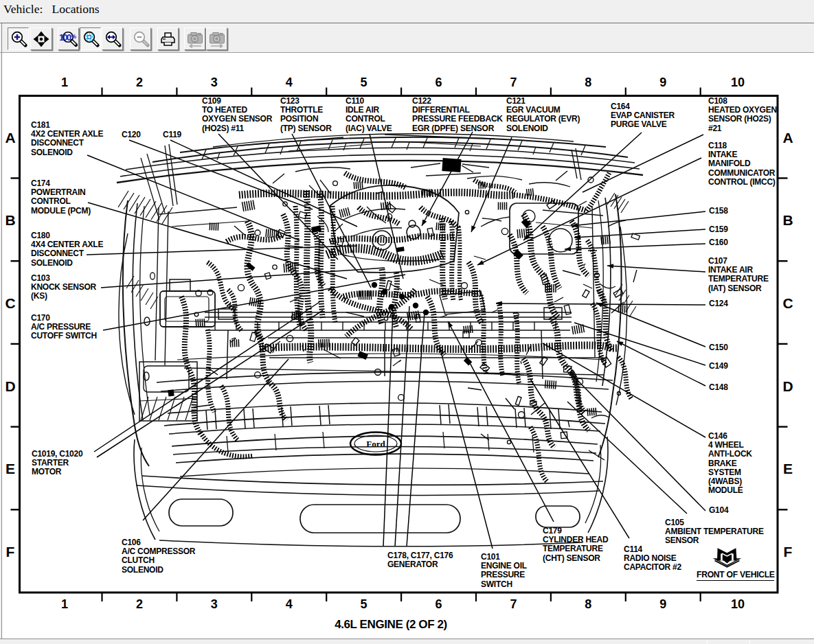 The image size is (814, 644). Describe the element at coordinates (490, 557) in the screenshot. I see `svg-text: C101` at that location.